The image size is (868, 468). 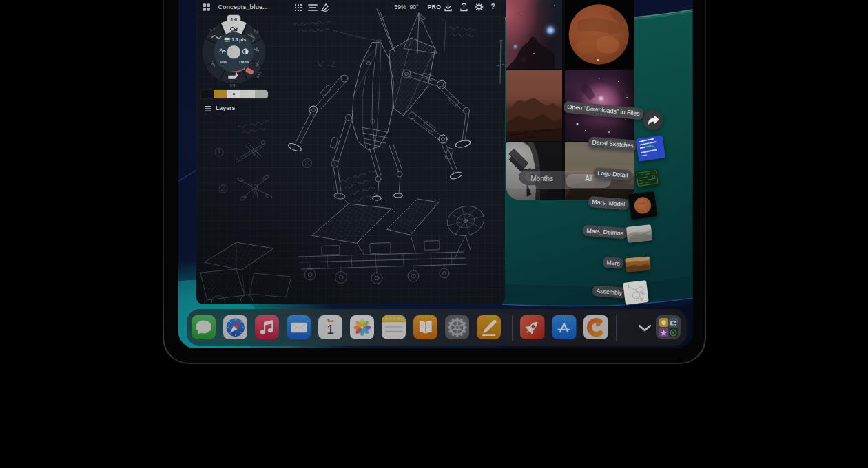 What do you see at coordinates (330, 329) in the screenshot?
I see `svg-text: 1` at bounding box center [330, 329].